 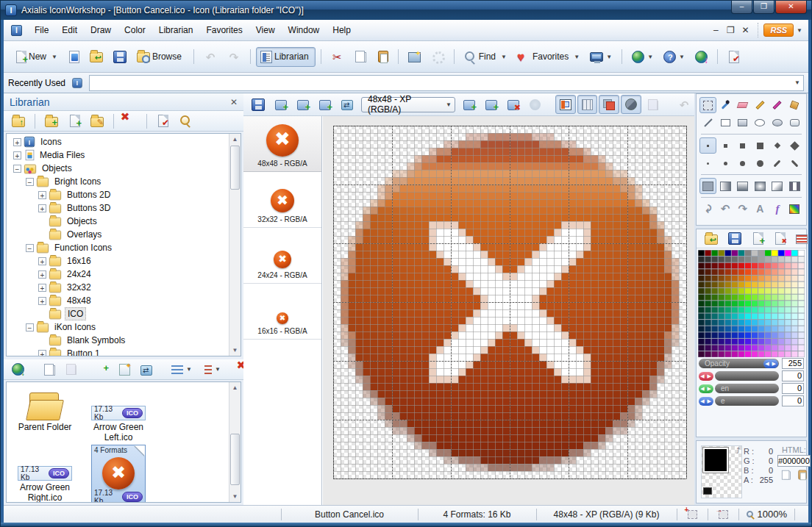 I want to click on librarian-button: Librarian, so click(x=285, y=57).